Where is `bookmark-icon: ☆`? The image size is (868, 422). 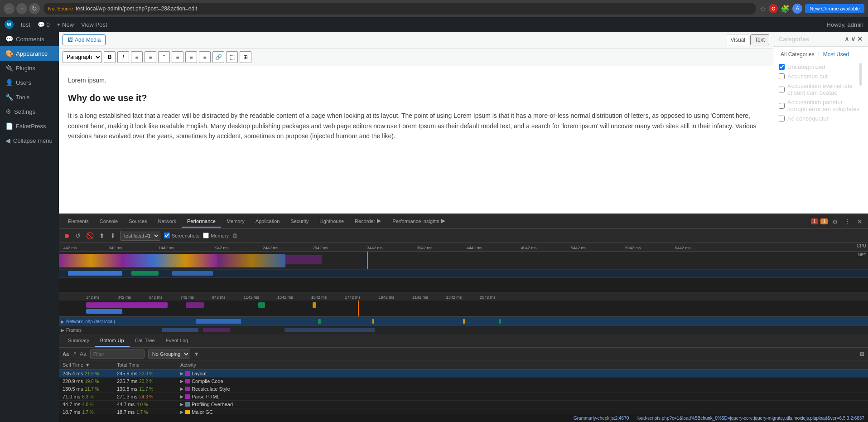
bookmark-icon: ☆ is located at coordinates (763, 9).